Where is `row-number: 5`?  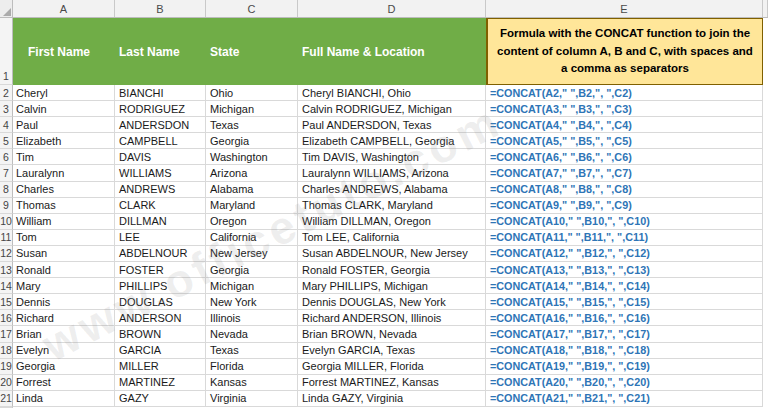
row-number: 5 is located at coordinates (6, 141).